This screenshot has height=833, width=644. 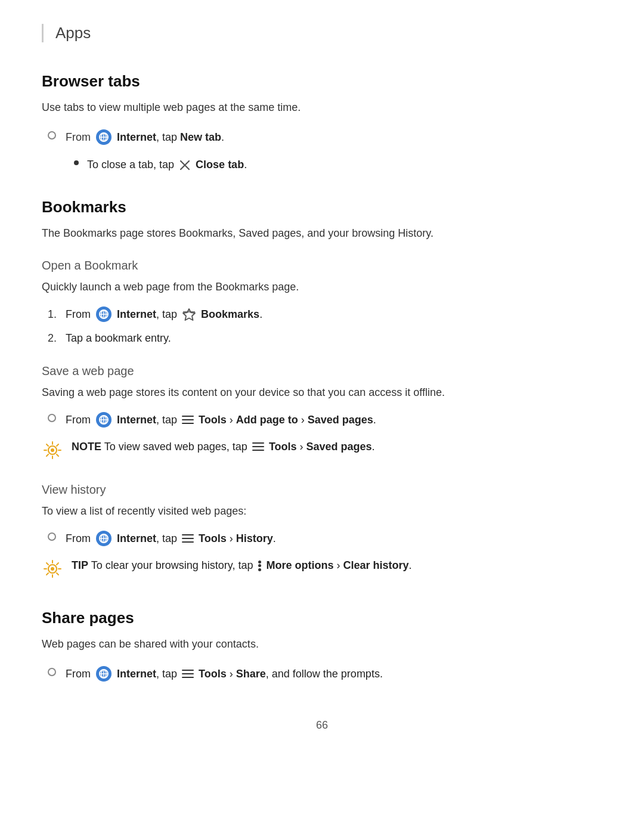 What do you see at coordinates (325, 539) in the screenshot?
I see `view-history-instructions: From Internet, tap` at bounding box center [325, 539].